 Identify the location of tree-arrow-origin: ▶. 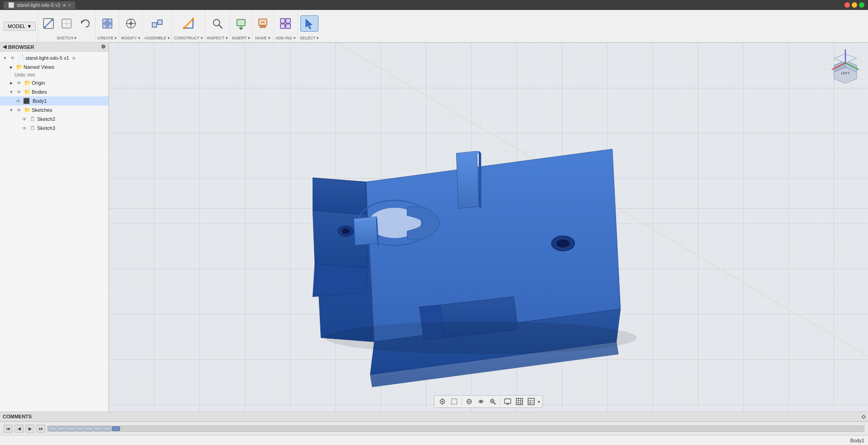
(11, 83).